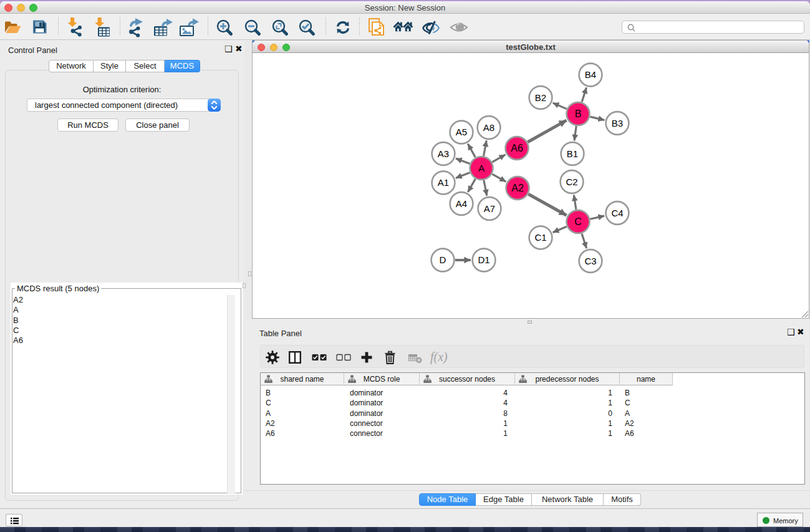  Describe the element at coordinates (591, 75) in the screenshot. I see `svg-text: B4` at that location.